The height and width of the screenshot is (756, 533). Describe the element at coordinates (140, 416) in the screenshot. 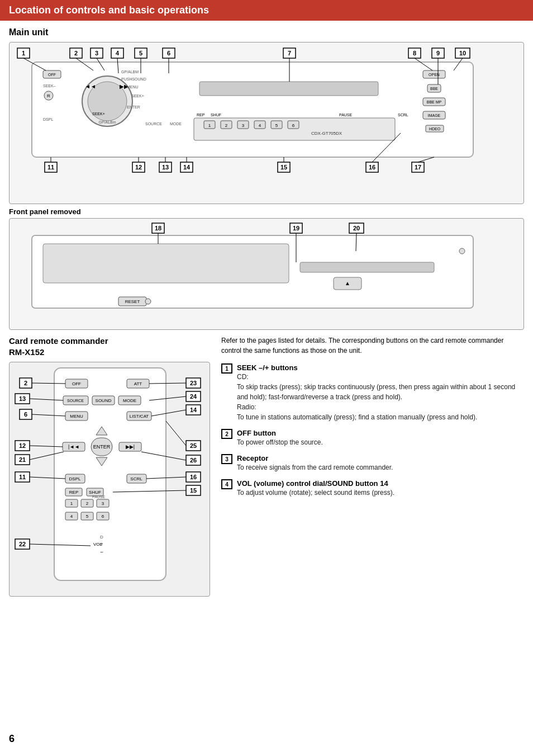

I see `svg-text: LIST/CAT` at that location.